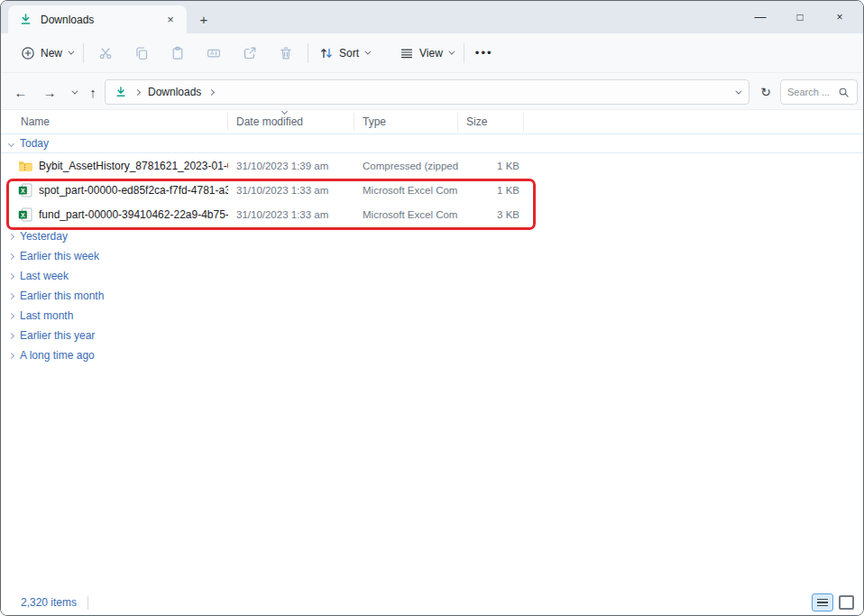 This screenshot has width=864, height=616. I want to click on column-header-row: Name Date modified Type Size, so click(432, 123).